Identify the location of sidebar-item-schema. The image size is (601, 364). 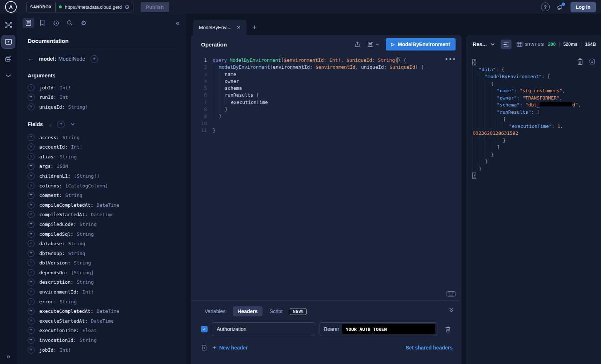
(8, 25).